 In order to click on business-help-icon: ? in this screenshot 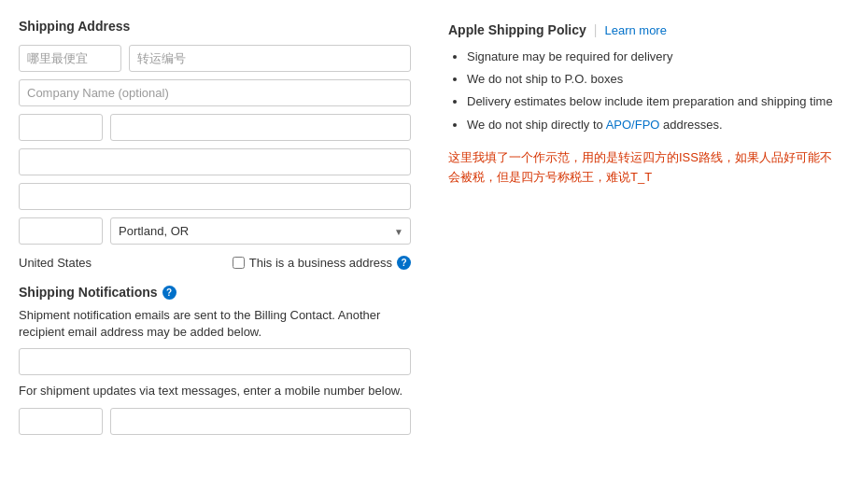, I will do `click(403, 263)`.